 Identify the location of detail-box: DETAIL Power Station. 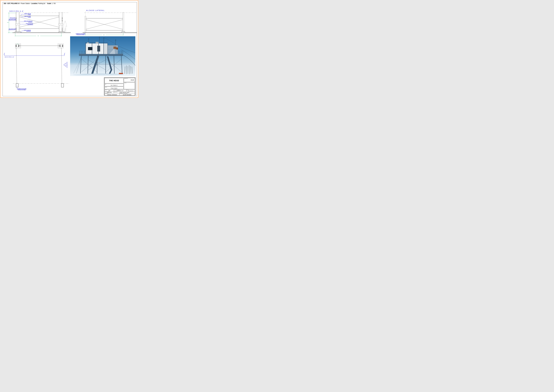
(114, 88).